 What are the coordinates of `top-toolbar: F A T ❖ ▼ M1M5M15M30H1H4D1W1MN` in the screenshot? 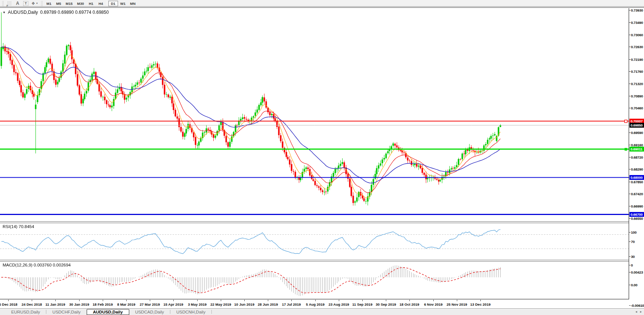 It's located at (322, 4).